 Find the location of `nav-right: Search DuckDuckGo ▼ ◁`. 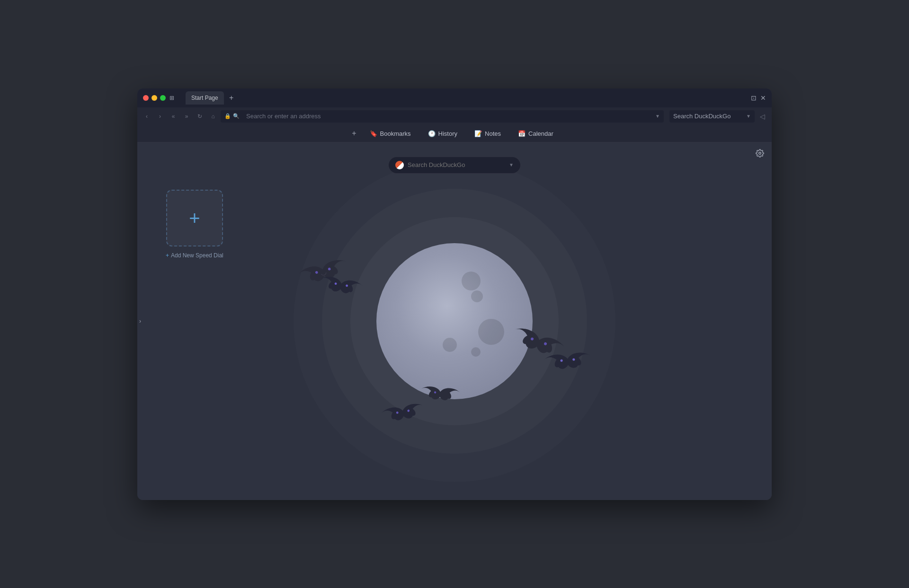

nav-right: Search DuckDuckGo ▼ ◁ is located at coordinates (719, 116).